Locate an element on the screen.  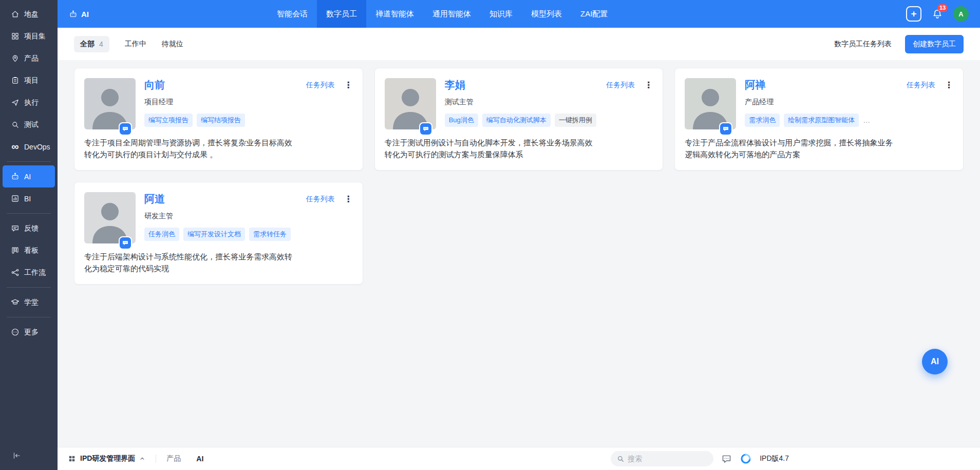
paper-plane-icon is located at coordinates (15, 103).